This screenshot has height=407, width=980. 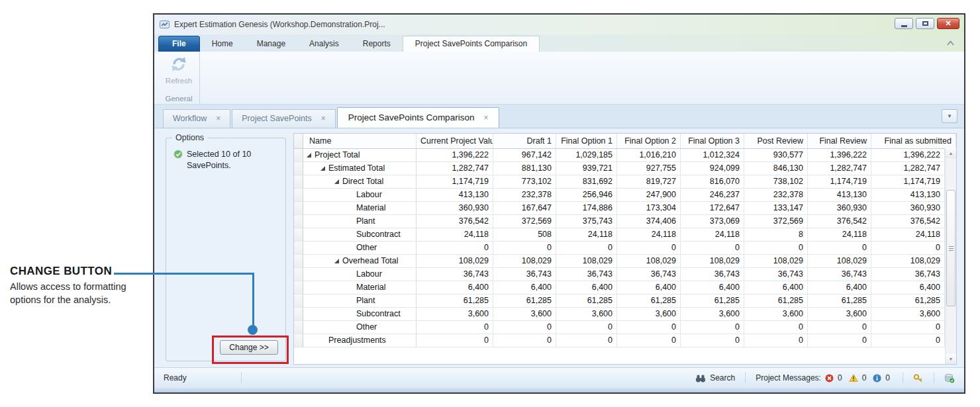 I want to click on value-cell: 172,647, so click(x=712, y=208).